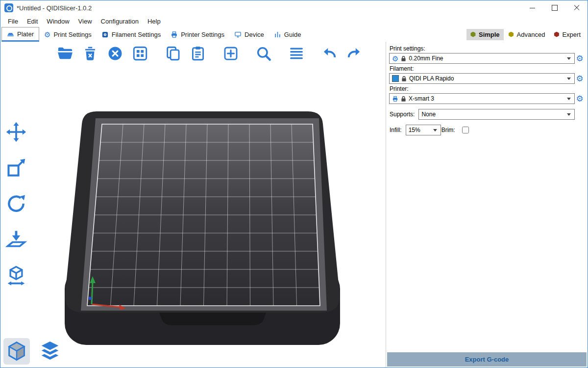 The height and width of the screenshot is (368, 588). I want to click on mode-simple-dot-icon, so click(473, 34).